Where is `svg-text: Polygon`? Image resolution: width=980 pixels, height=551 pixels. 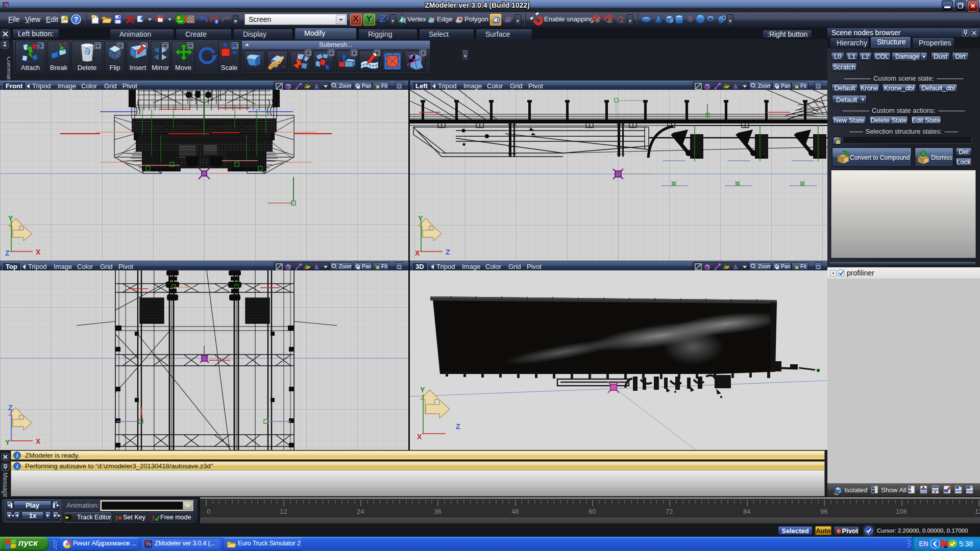 svg-text: Polygon is located at coordinates (477, 19).